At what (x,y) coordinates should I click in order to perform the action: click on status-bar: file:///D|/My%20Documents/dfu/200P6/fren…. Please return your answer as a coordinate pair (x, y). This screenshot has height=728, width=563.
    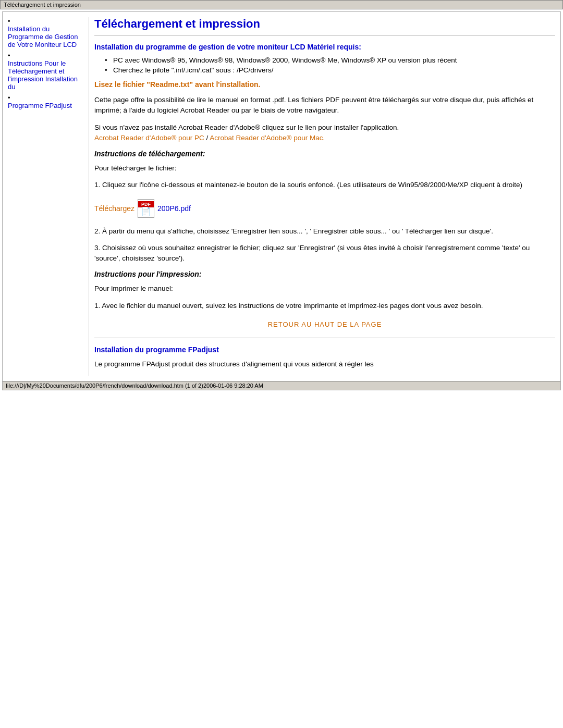
    Looking at the image, I should click on (282, 386).